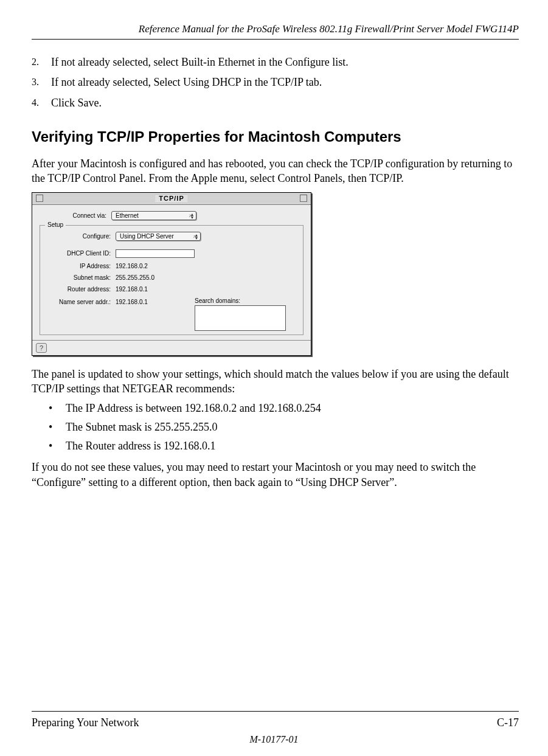 Image resolution: width=548 pixels, height=756 pixels. I want to click on router-row: Router address: 192.168.0.1, so click(172, 290).